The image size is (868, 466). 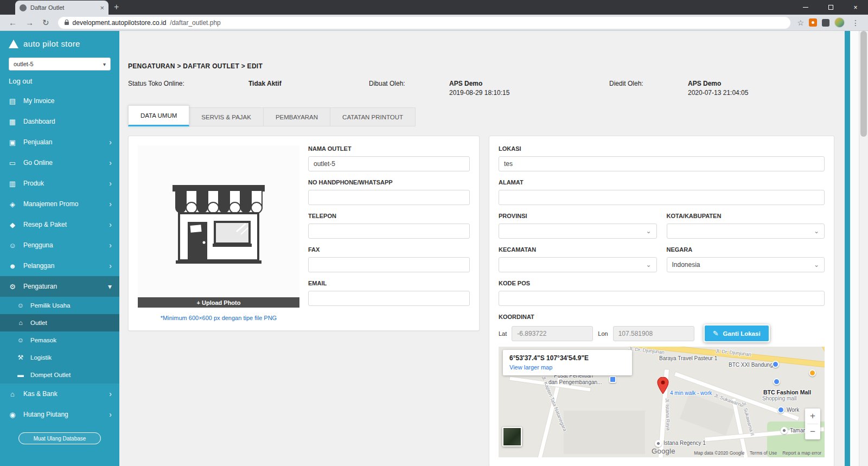 I want to click on google-map: Jl. Dr. Djunjunan Jl. Dr. Djunjunan Jl. …, so click(x=662, y=402).